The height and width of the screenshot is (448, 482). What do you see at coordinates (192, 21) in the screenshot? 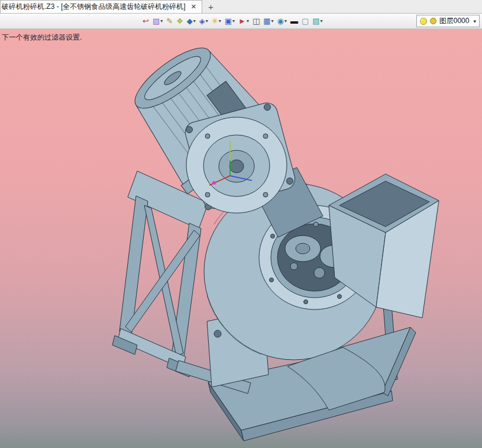
I see `display-cube-icon: ◆` at bounding box center [192, 21].